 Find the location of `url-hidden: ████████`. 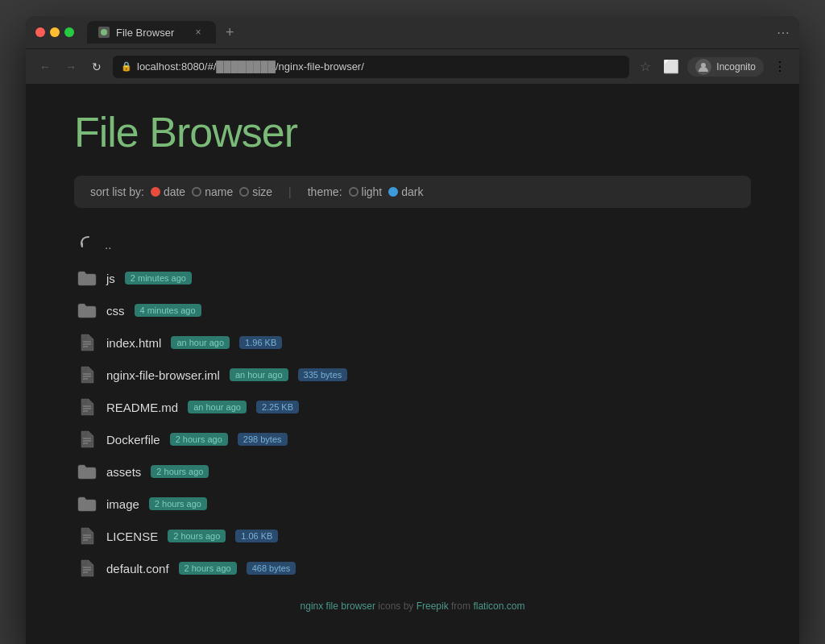

url-hidden: ████████ is located at coordinates (246, 66).